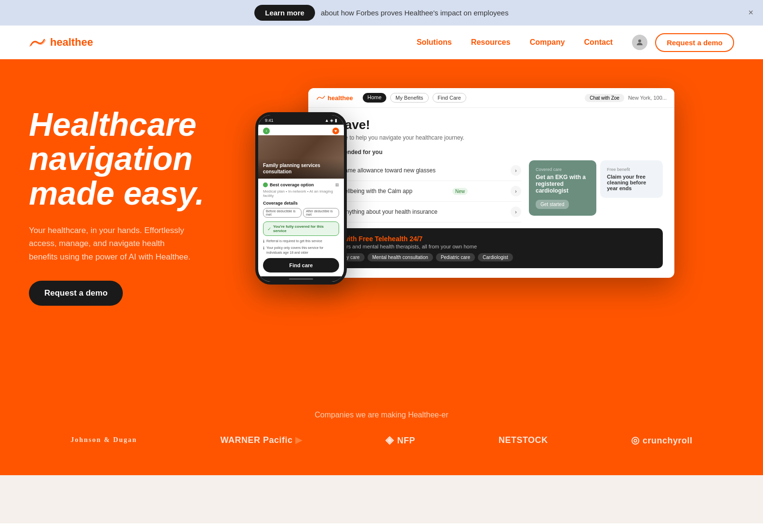 The height and width of the screenshot is (532, 763). What do you see at coordinates (265, 185) in the screenshot?
I see `coverage-dot` at bounding box center [265, 185].